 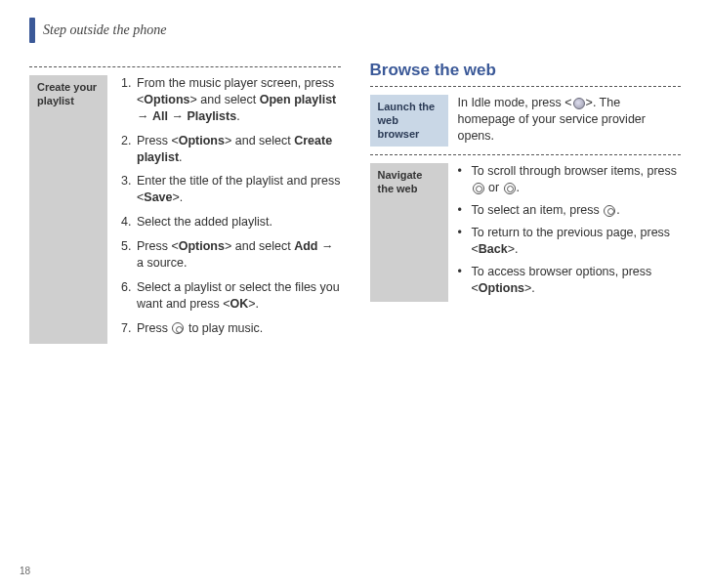 What do you see at coordinates (570, 180) in the screenshot?
I see `bullet-scroll: To scroll through browser items, press o…` at bounding box center [570, 180].